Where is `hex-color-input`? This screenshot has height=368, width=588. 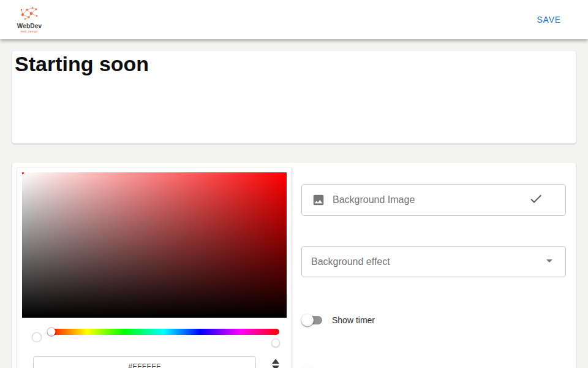 hex-color-input is located at coordinates (145, 362).